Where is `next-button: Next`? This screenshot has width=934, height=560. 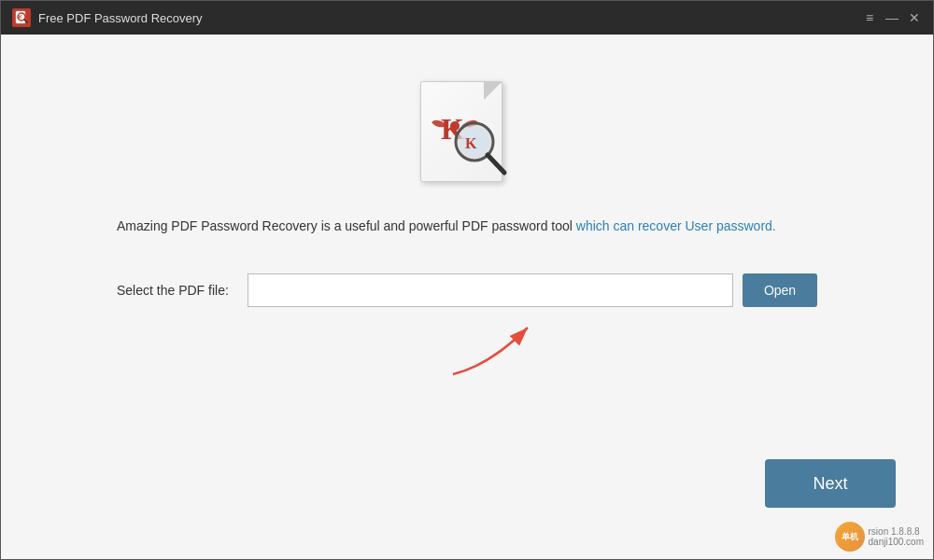
next-button: Next is located at coordinates (830, 483).